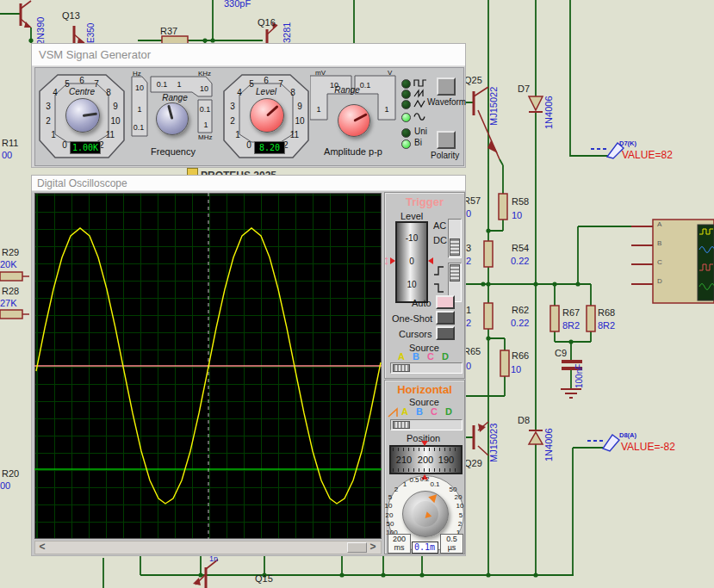 This screenshot has width=714, height=588. Describe the element at coordinates (82, 81) in the screenshot. I see `dial-tick: 6` at that location.